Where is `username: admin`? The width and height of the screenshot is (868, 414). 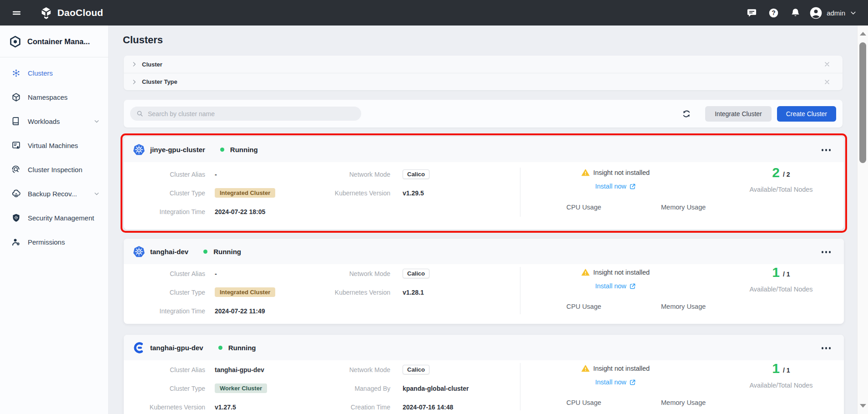
username: admin is located at coordinates (836, 13).